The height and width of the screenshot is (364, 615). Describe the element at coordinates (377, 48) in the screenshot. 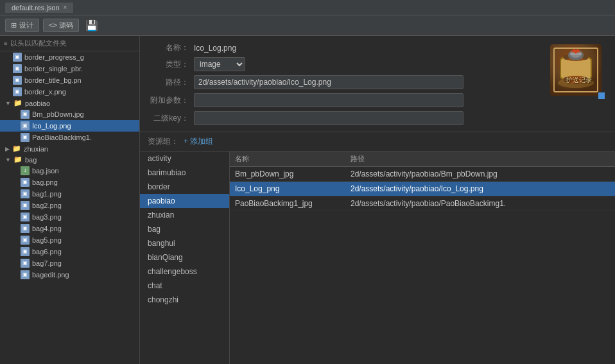

I see `name-row: 名称： Ico_Log.png` at that location.